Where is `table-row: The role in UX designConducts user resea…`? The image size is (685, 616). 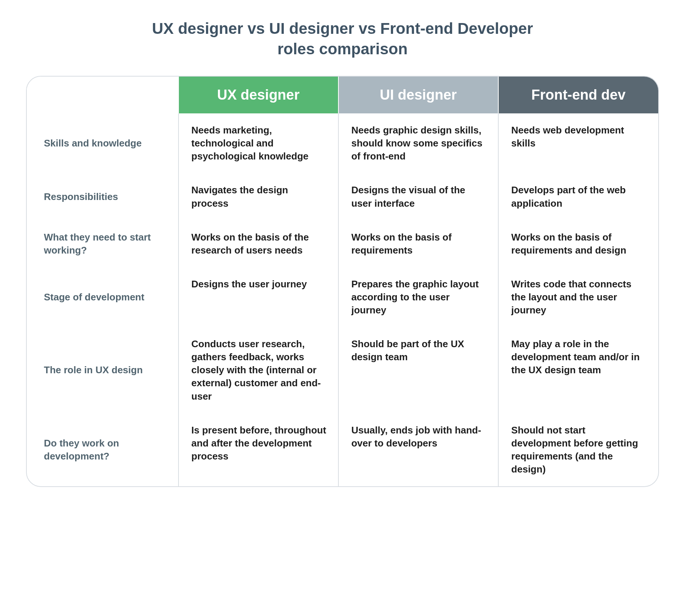
table-row: The role in UX designConducts user resea… is located at coordinates (342, 370).